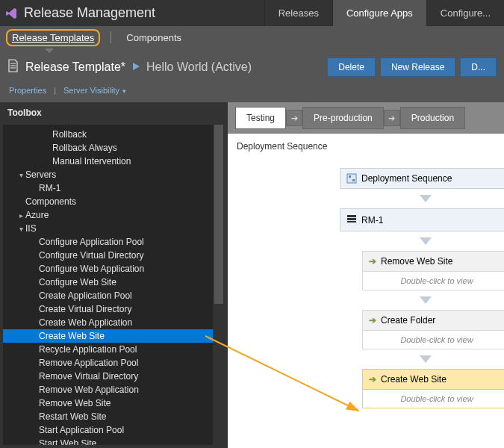 The width and height of the screenshot is (504, 448). I want to click on subnav-release-templates: Release Templates, so click(53, 37).